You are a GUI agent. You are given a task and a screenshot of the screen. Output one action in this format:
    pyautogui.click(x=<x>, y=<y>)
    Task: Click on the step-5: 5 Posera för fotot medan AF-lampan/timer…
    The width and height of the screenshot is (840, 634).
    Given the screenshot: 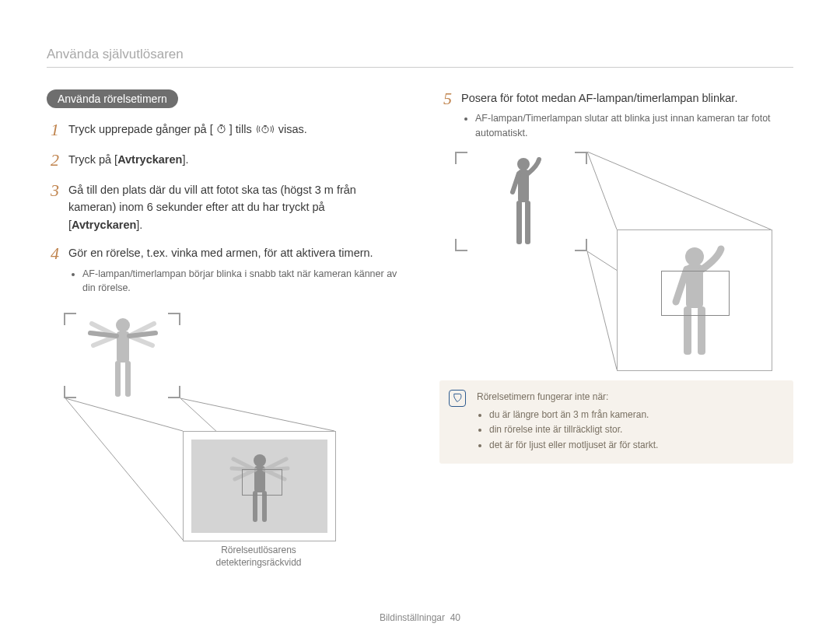 What is the action you would take?
    pyautogui.click(x=616, y=115)
    